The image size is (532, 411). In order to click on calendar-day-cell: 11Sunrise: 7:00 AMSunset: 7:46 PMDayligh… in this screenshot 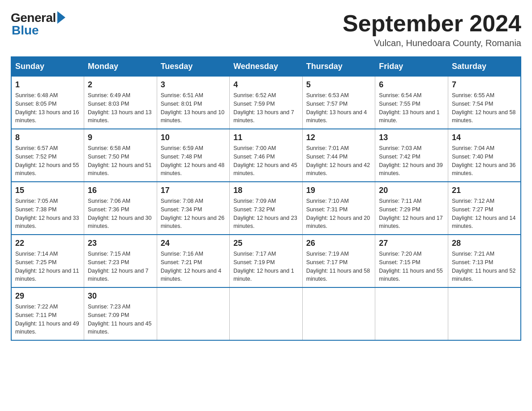, I will do `click(266, 155)`.